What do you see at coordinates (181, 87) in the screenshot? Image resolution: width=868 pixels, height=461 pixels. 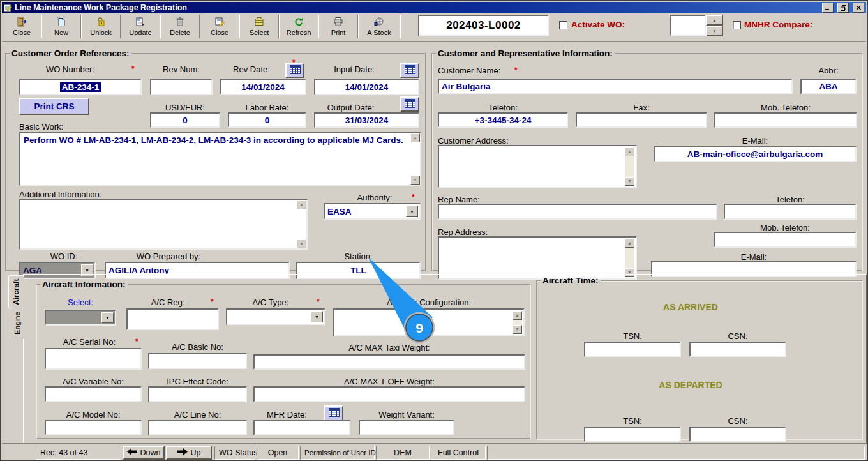 I see `rev-num-input` at bounding box center [181, 87].